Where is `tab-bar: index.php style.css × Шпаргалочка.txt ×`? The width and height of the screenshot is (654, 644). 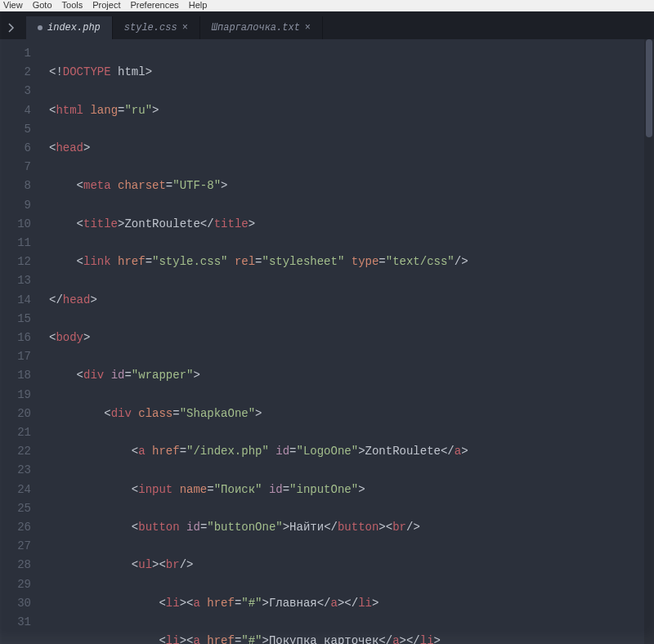
tab-bar: index.php style.css × Шпаргалочка.txt × is located at coordinates (327, 28).